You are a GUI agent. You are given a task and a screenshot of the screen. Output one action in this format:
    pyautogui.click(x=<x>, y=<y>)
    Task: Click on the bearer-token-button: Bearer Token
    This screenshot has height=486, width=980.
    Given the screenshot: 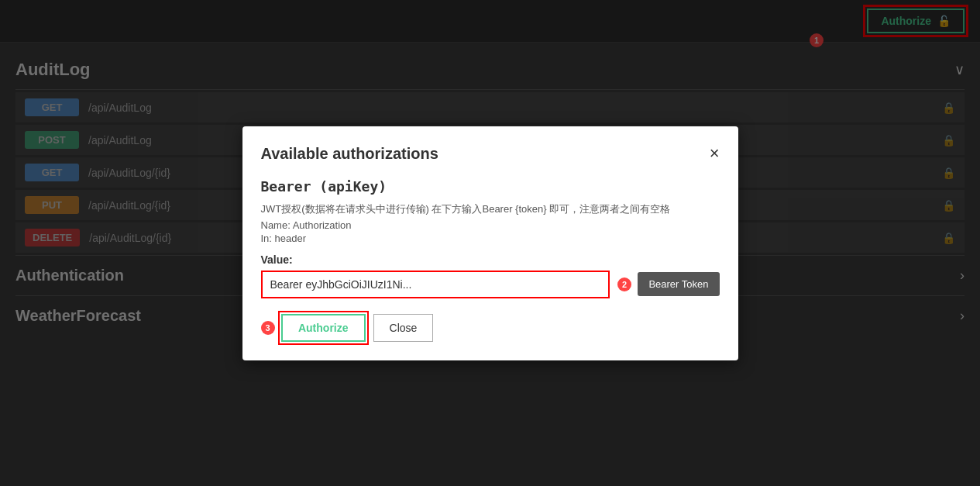 What is the action you would take?
    pyautogui.click(x=679, y=284)
    